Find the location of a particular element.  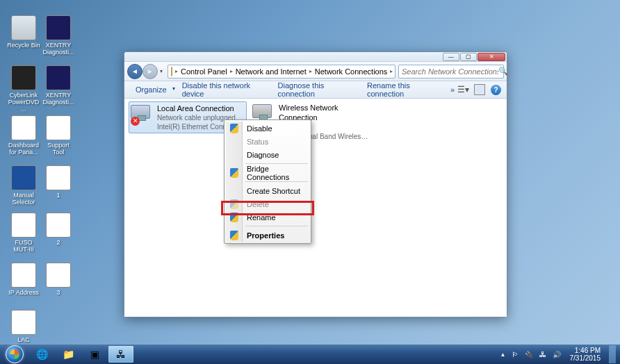

menu-label: Status is located at coordinates (257, 142).